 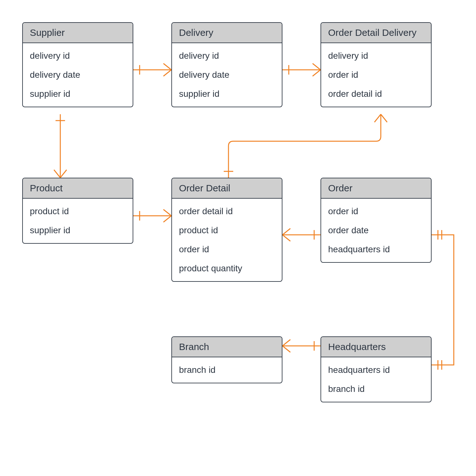 What do you see at coordinates (78, 65) in the screenshot?
I see `entity-supplier: Supplier delivery id delivery date suppl…` at bounding box center [78, 65].